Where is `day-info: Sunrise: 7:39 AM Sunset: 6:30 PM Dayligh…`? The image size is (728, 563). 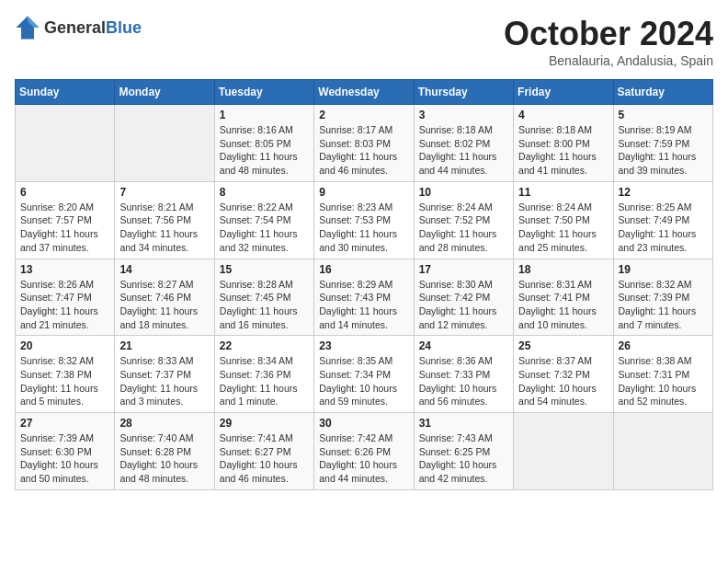
day-info: Sunrise: 7:39 AM Sunset: 6:30 PM Dayligh… is located at coordinates (64, 458).